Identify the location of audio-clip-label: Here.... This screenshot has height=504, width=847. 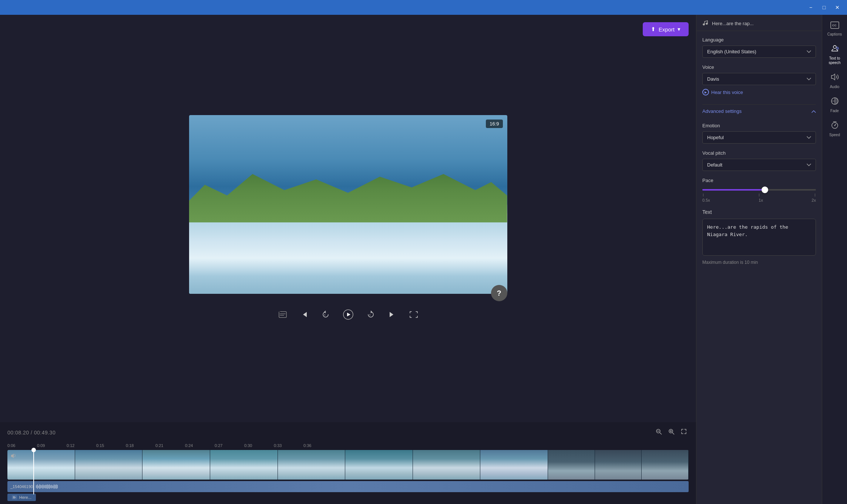
(21, 497).